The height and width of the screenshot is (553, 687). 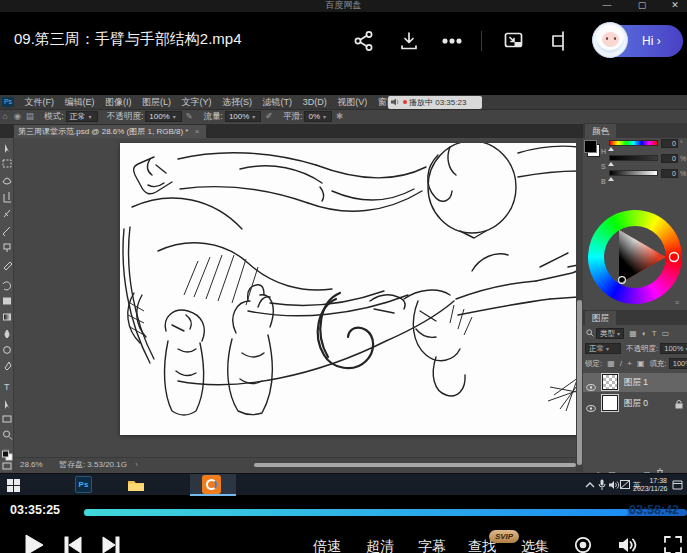 I want to click on lock-transparent-icon: ▦, so click(x=611, y=364).